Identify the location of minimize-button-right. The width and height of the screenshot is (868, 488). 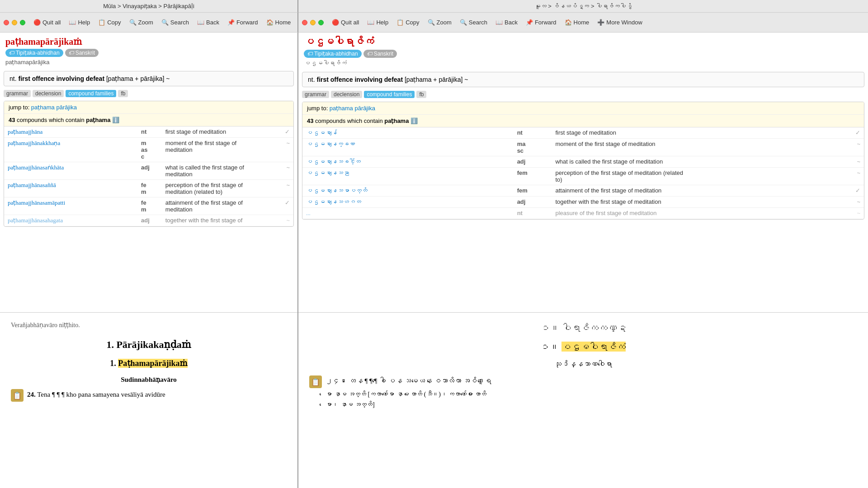
(313, 23).